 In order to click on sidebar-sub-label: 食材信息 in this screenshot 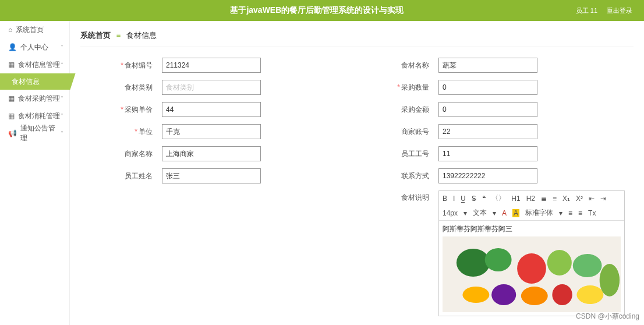, I will do `click(26, 82)`.